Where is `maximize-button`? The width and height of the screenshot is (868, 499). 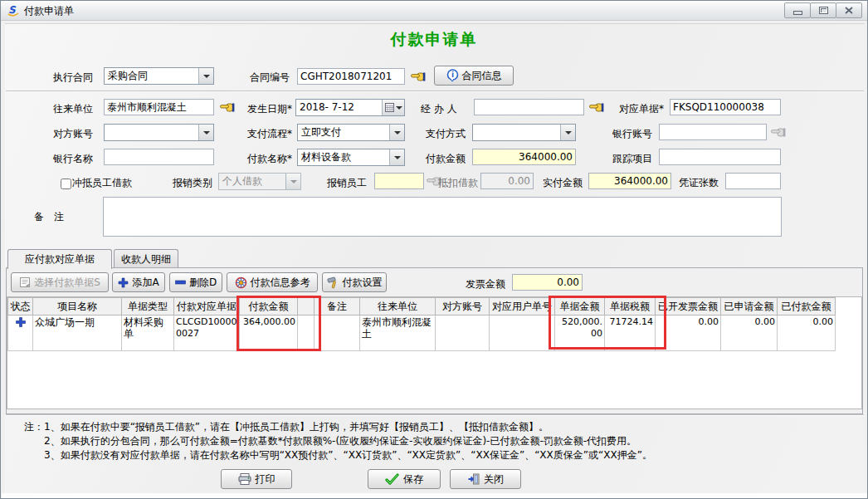 maximize-button is located at coordinates (823, 10).